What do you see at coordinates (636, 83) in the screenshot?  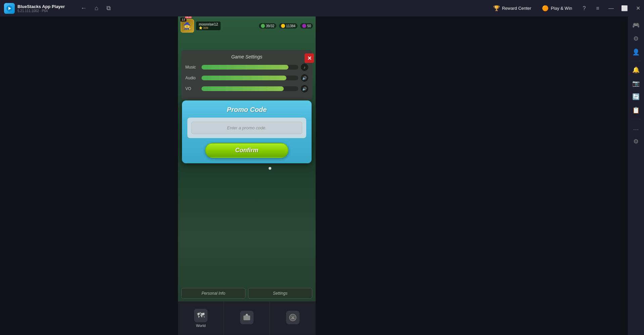 I see `sidebar-camera-button: 📷` at bounding box center [636, 83].